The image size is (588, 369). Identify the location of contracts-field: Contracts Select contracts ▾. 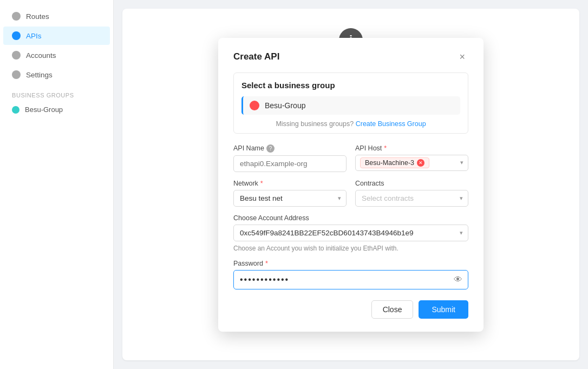
(411, 193).